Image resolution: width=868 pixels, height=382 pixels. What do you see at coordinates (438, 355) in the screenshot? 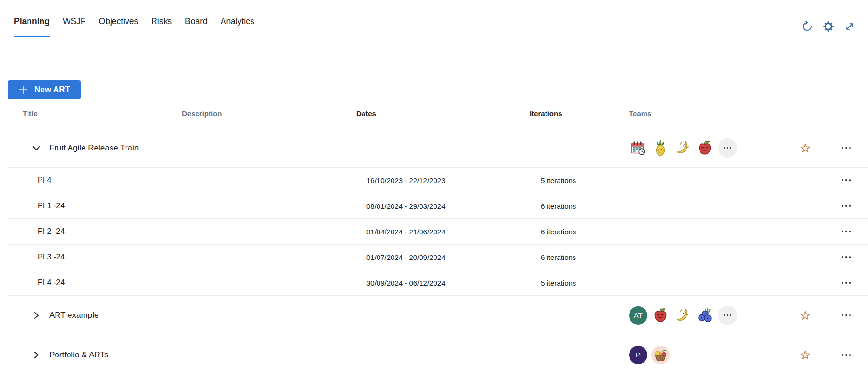
I see `table-row: Portfolio & ARTsP` at bounding box center [438, 355].